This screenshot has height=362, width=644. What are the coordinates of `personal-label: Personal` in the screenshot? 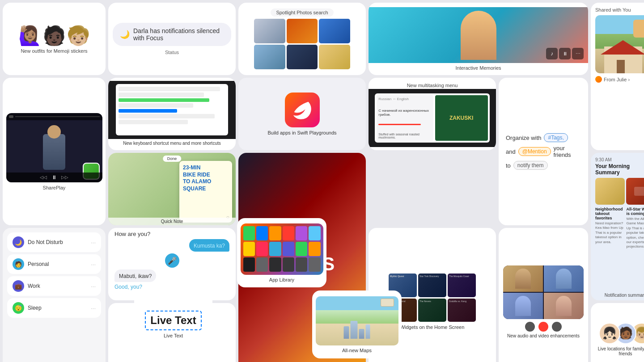 It's located at (57, 264).